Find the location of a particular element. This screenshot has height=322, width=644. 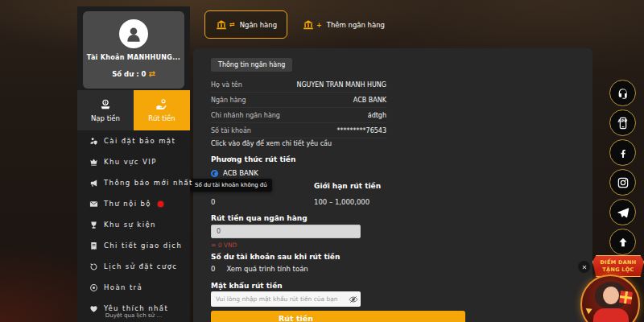

calculation-link: Xem quá trình tính toán is located at coordinates (267, 269).